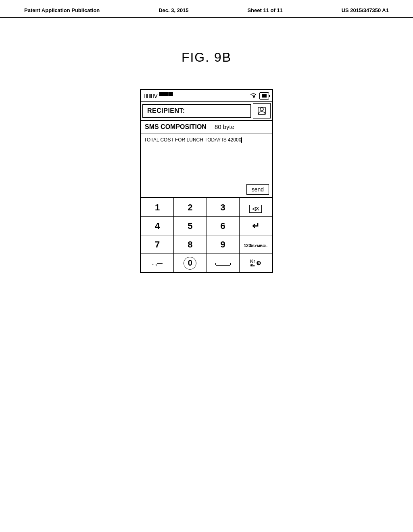 Image resolution: width=413 pixels, height=532 pixels. I want to click on signal-bars-icon: ⅠⅡⅢⅣ ▀▀▀, so click(159, 96).